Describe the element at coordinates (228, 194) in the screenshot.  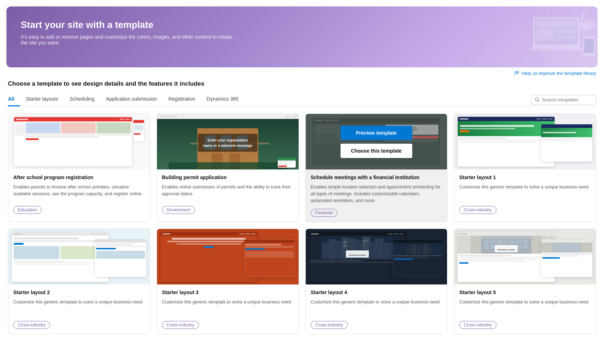
I see `card-body: Building permit application Enables onli…` at that location.